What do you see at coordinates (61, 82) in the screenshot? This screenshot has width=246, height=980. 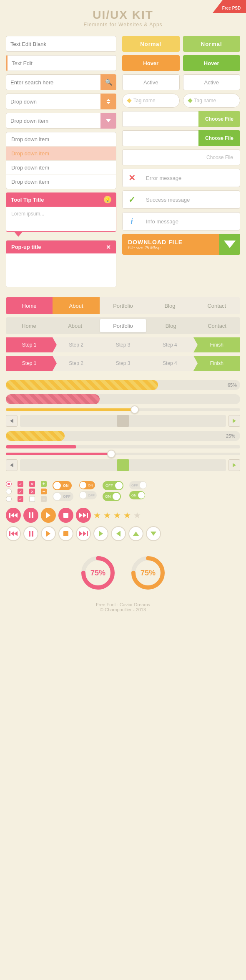 I see `search-input` at bounding box center [61, 82].